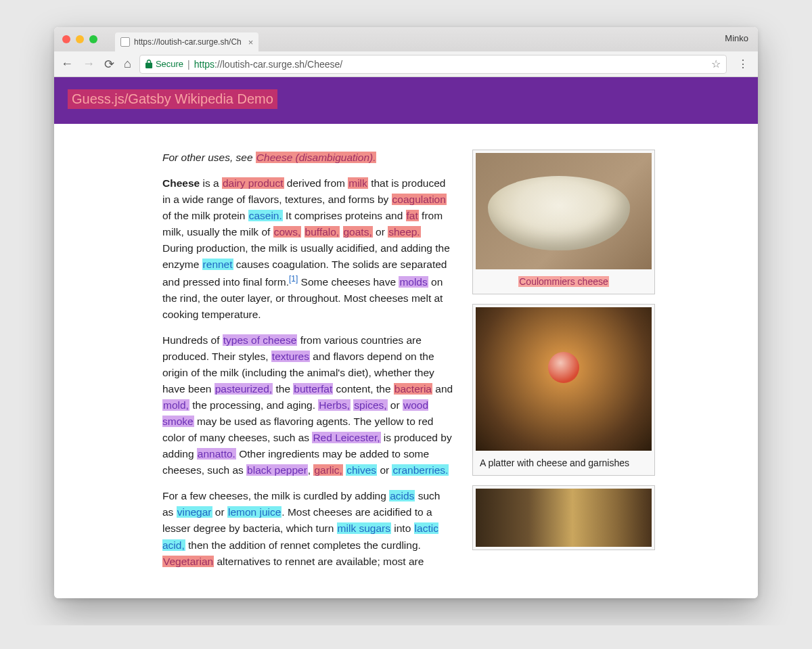  What do you see at coordinates (451, 64) in the screenshot?
I see `url-text: https://loutish-car.surge.sh/Cheese/` at bounding box center [451, 64].